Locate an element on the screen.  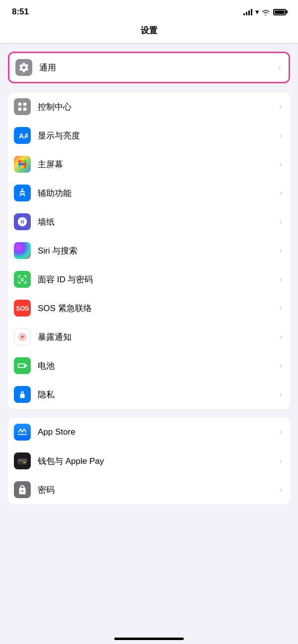
display-chevron: › is located at coordinates (281, 135).